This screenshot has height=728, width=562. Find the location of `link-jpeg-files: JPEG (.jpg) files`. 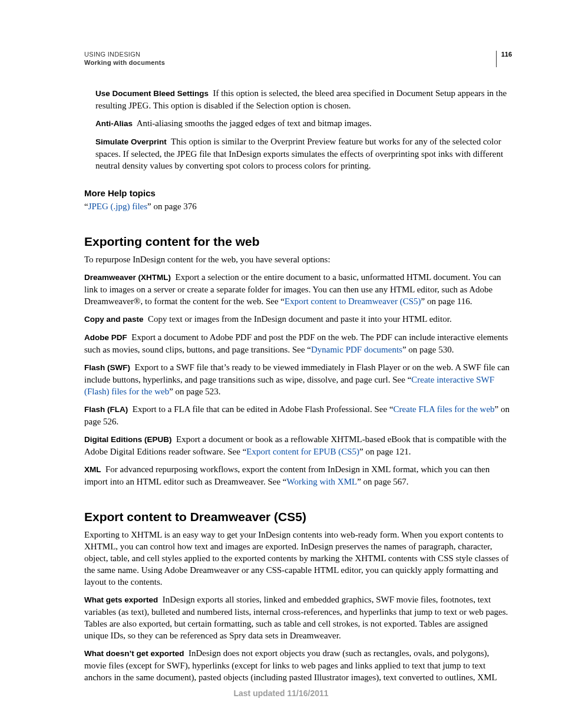

link-jpeg-files: JPEG (.jpg) files is located at coordinates (118, 206).